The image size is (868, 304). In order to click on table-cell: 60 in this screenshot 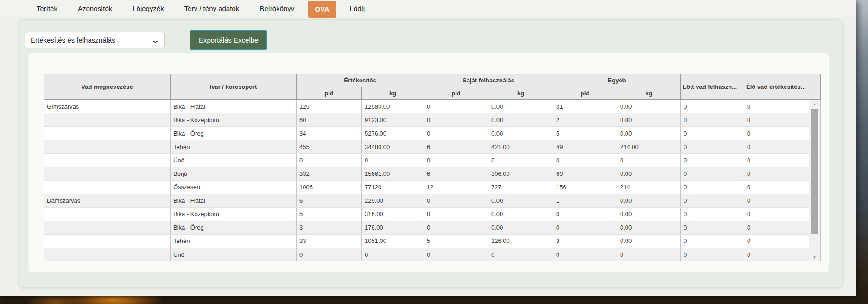, I will do `click(329, 120)`.